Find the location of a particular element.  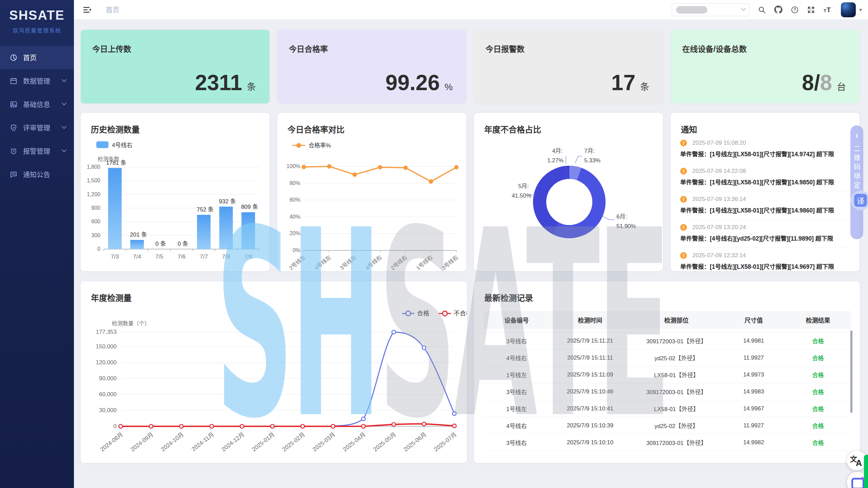

table-row-4: 3号线右2025/7/9 15:10:46309172003-01【外径】14.… is located at coordinates (667, 392).